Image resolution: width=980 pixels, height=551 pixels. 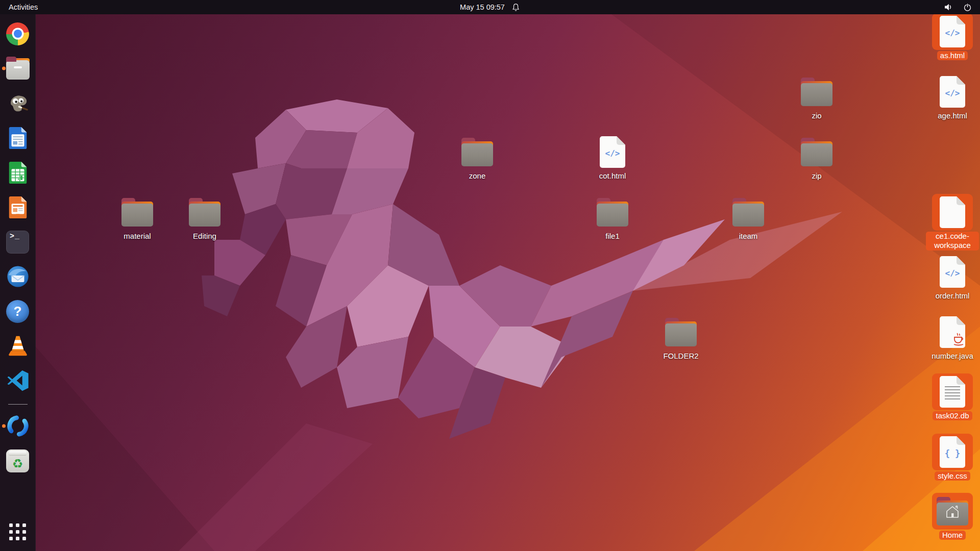 I want to click on desktop-item-label: number.java, so click(x=952, y=356).